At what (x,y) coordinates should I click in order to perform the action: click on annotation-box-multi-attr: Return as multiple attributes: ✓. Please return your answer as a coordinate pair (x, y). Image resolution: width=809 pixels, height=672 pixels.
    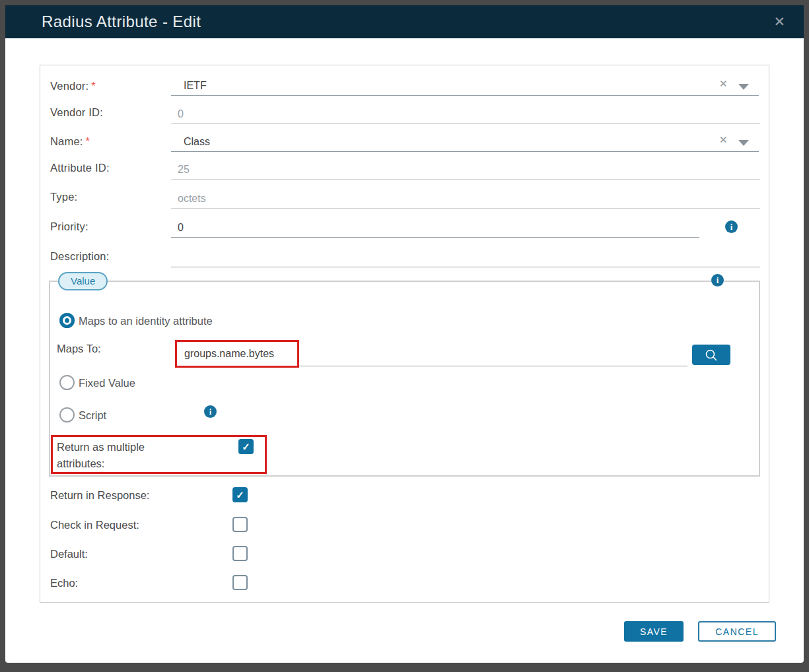
    Looking at the image, I should click on (158, 454).